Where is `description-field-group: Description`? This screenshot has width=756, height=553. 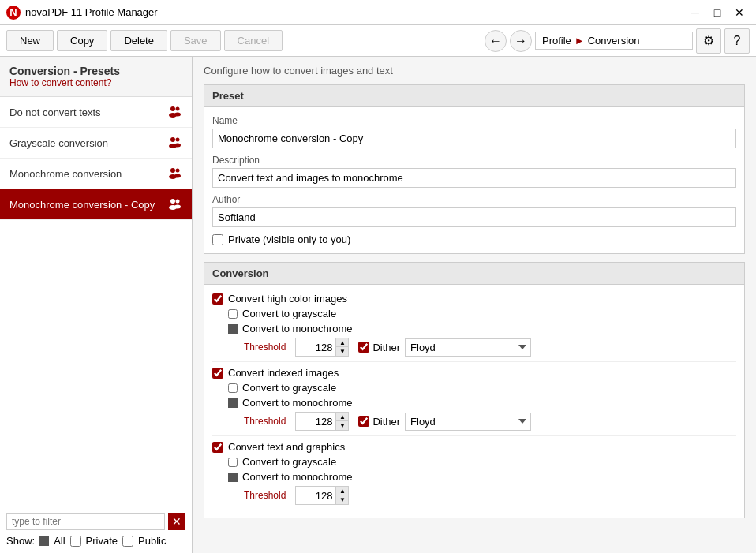
description-field-group: Description is located at coordinates (474, 171).